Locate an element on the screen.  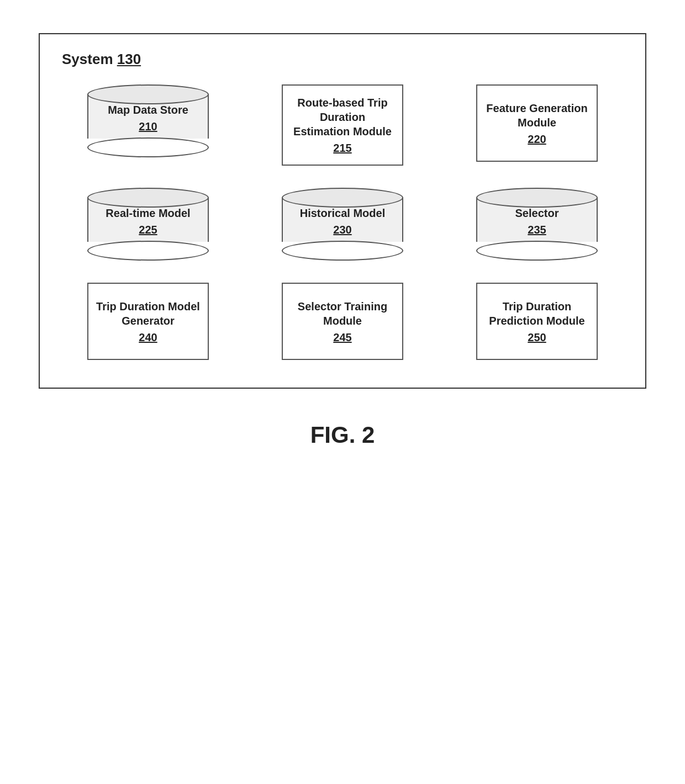
cell-historical-model: Historical Model 230 is located at coordinates (342, 224).